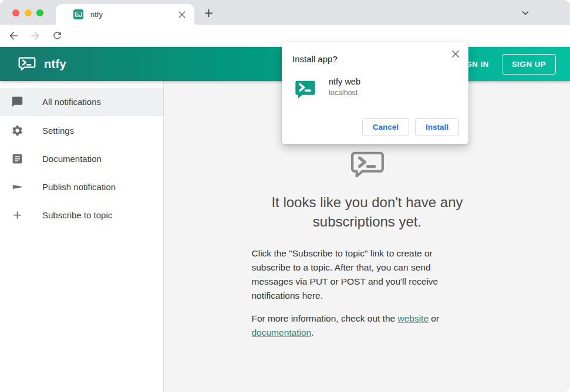  I want to click on install-button: Install, so click(437, 127).